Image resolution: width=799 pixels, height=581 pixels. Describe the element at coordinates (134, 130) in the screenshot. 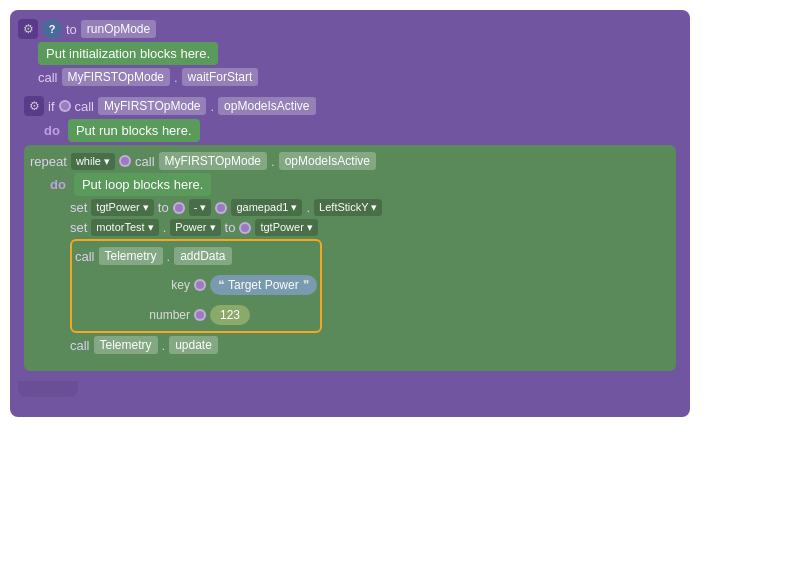

I see `run-blocks-placeholder: Put run blocks here.` at that location.